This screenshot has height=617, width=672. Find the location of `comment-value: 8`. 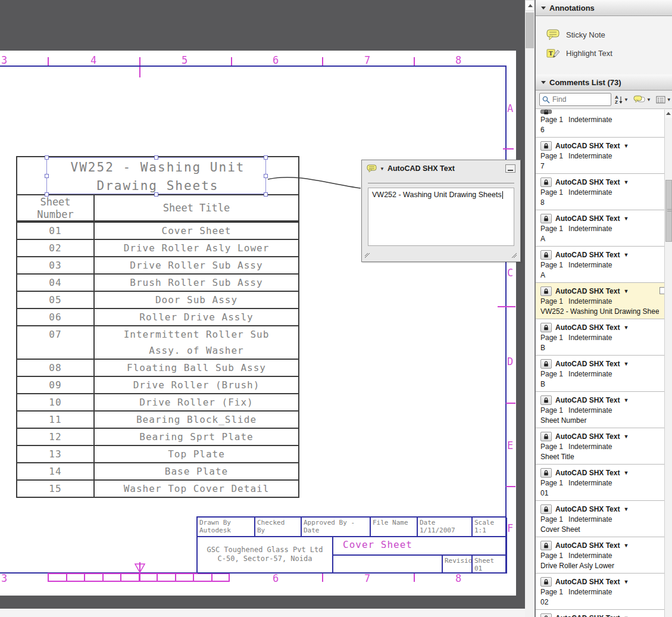

comment-value: 8 is located at coordinates (600, 202).